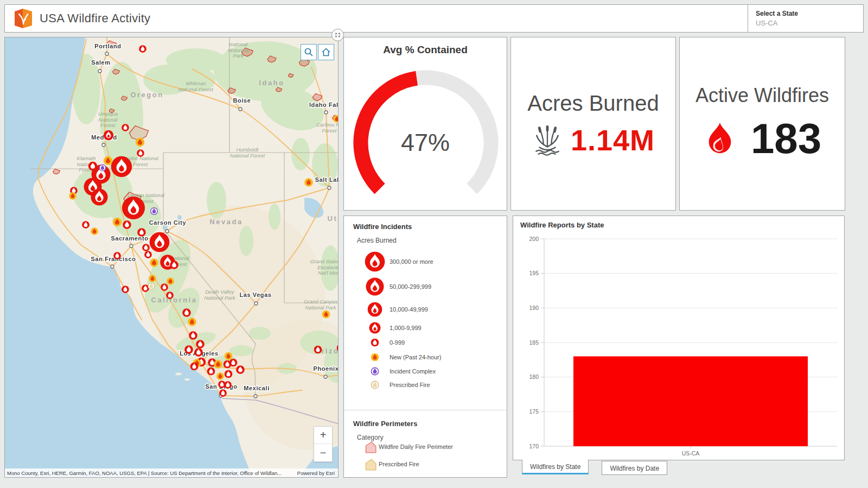  I want to click on svg-text: 300,000 or more, so click(411, 262).